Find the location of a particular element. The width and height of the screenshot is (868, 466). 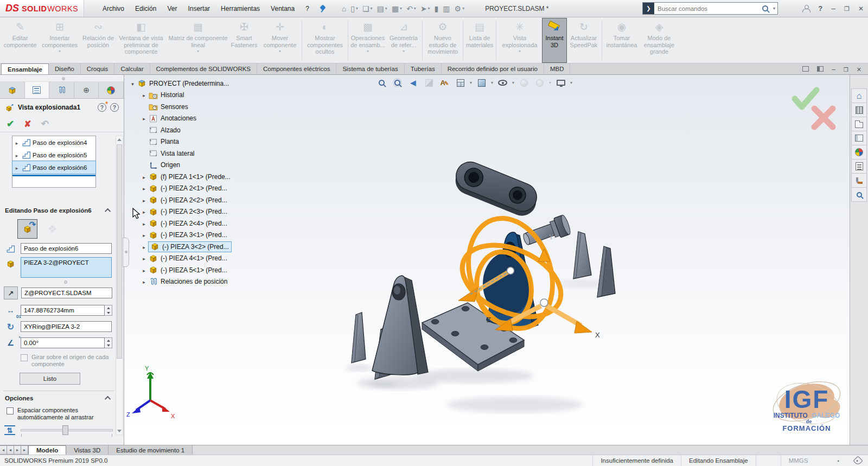

radial-explode-button is located at coordinates (52, 229).